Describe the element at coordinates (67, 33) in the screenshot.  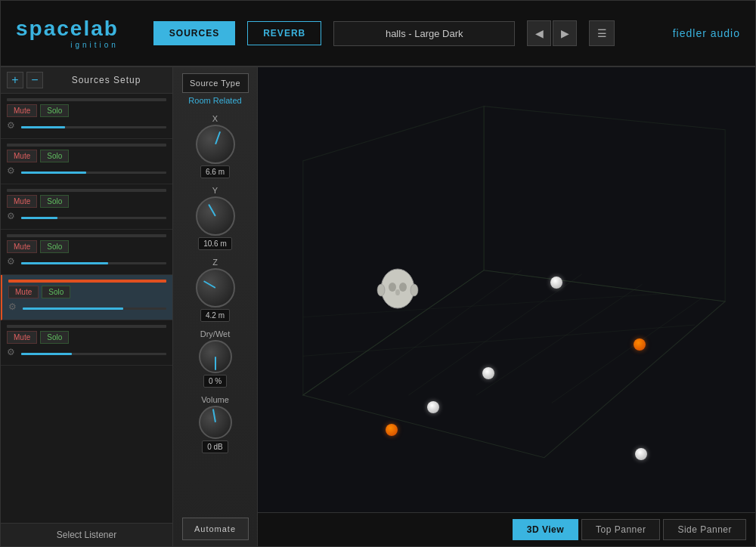
I see `logo: spacelab ignition` at that location.